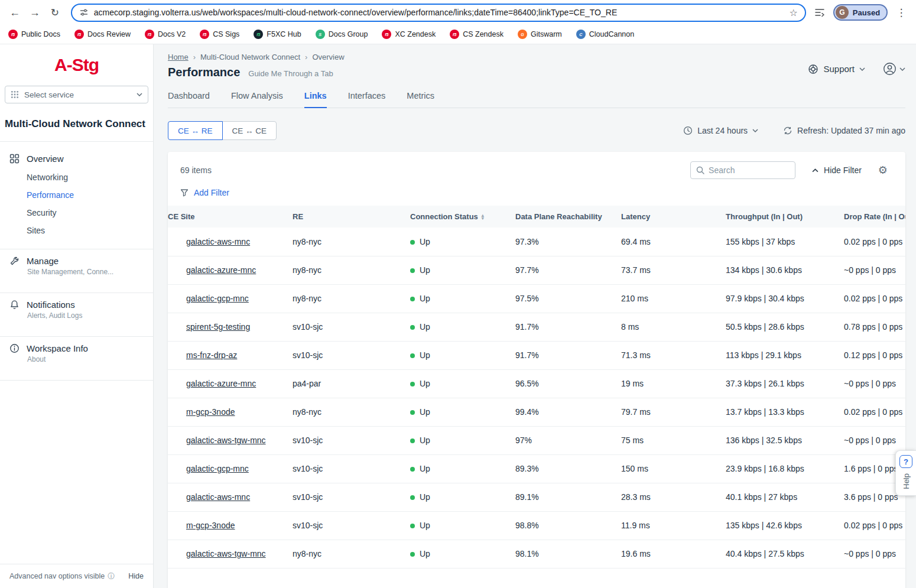 Image resolution: width=916 pixels, height=588 pixels. Describe the element at coordinates (351, 525) in the screenshot. I see `re-cell: sv10-sjc` at that location.